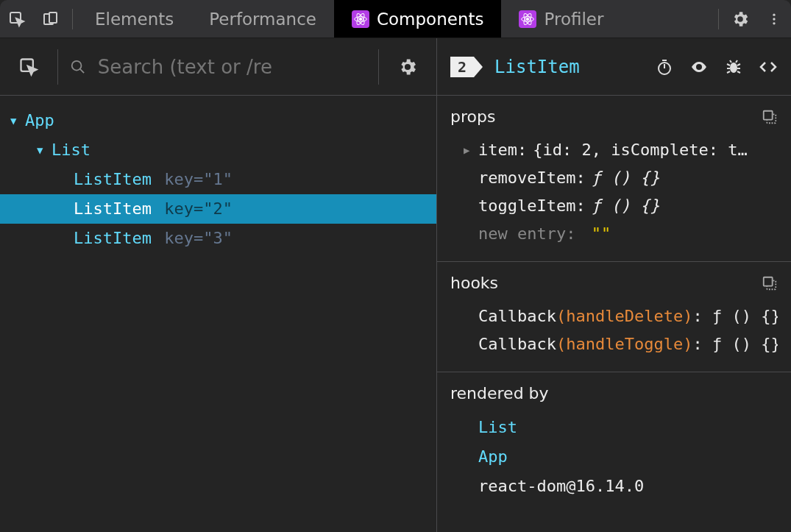 The height and width of the screenshot is (532, 791). I want to click on rendered-by-link: App, so click(628, 457).